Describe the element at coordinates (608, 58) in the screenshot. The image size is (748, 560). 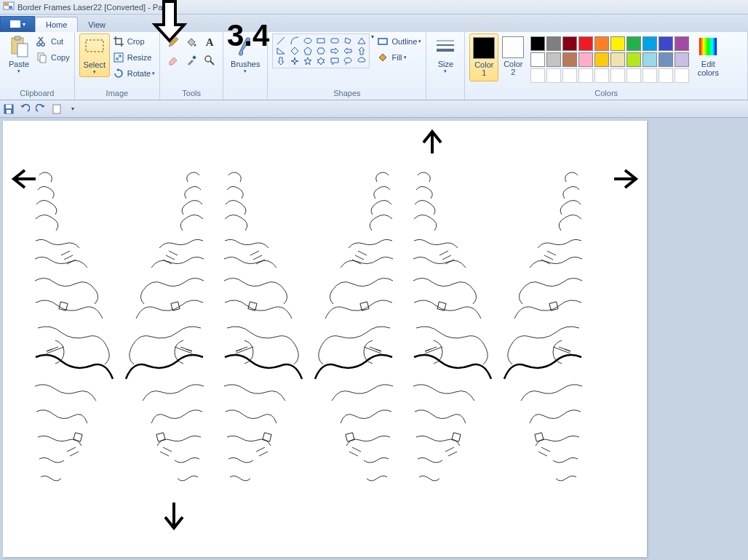
I see `color-palette` at that location.